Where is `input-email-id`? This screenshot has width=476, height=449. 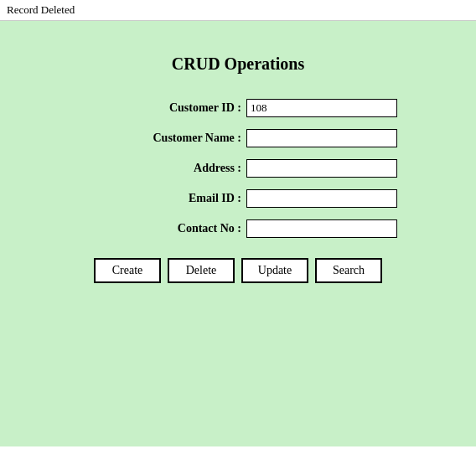 input-email-id is located at coordinates (322, 199).